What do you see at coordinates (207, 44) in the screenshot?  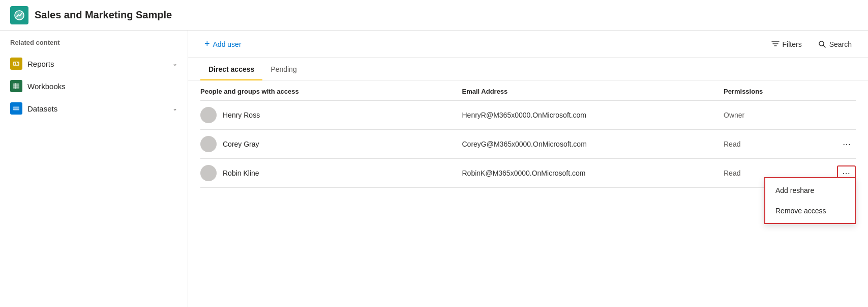 I see `add-icon: +` at bounding box center [207, 44].